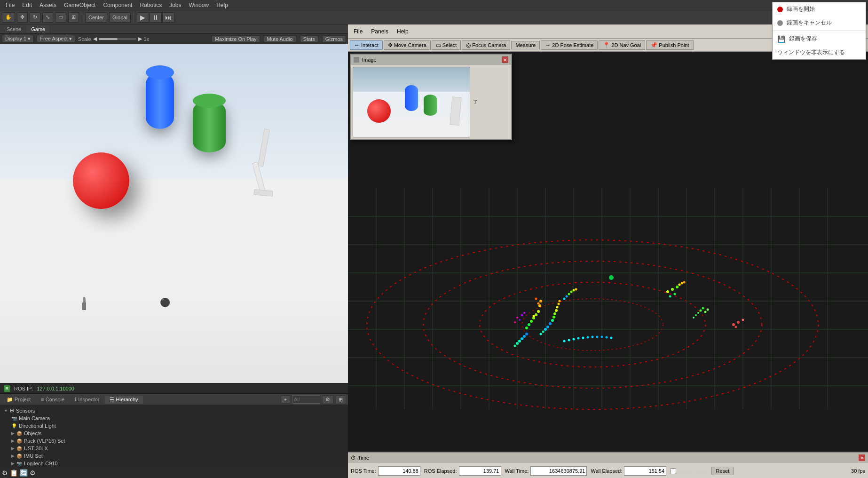 This screenshot has width=868, height=478. What do you see at coordinates (402, 32) in the screenshot?
I see `rviz-menu-help: Help` at bounding box center [402, 32].